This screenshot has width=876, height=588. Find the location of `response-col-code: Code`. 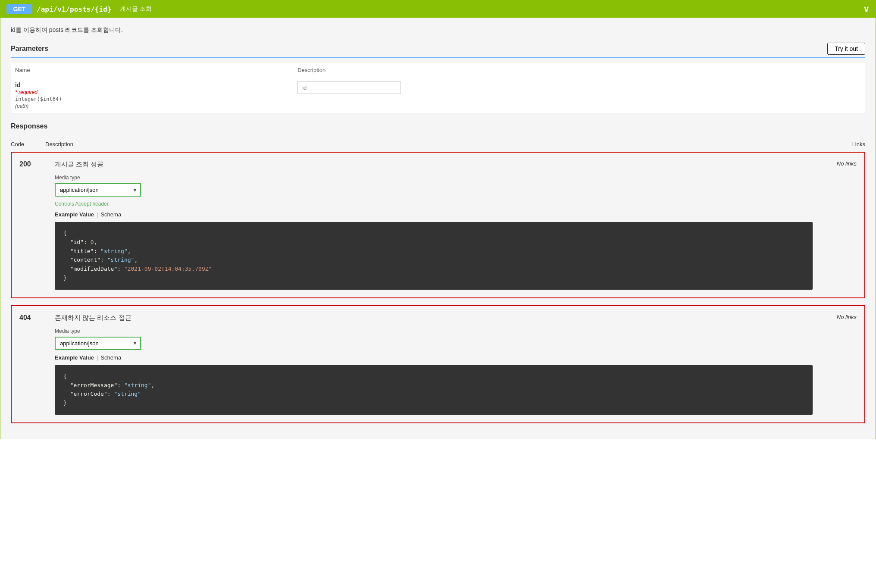

response-col-code: Code is located at coordinates (28, 144).